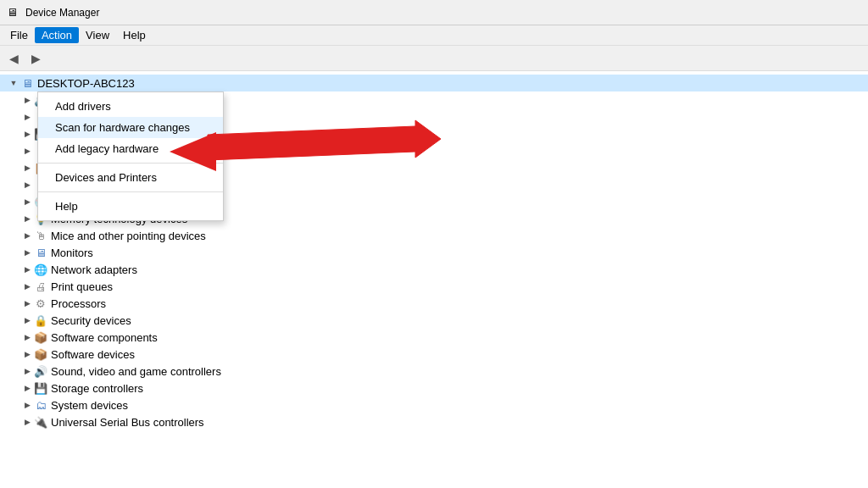 The height and width of the screenshot is (488, 868). I want to click on software-dev-icon: 📦, so click(41, 354).